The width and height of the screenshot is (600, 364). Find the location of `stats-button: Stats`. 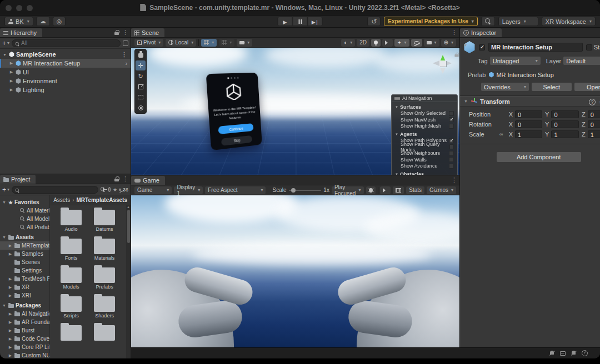

stats-button: Stats is located at coordinates (416, 190).